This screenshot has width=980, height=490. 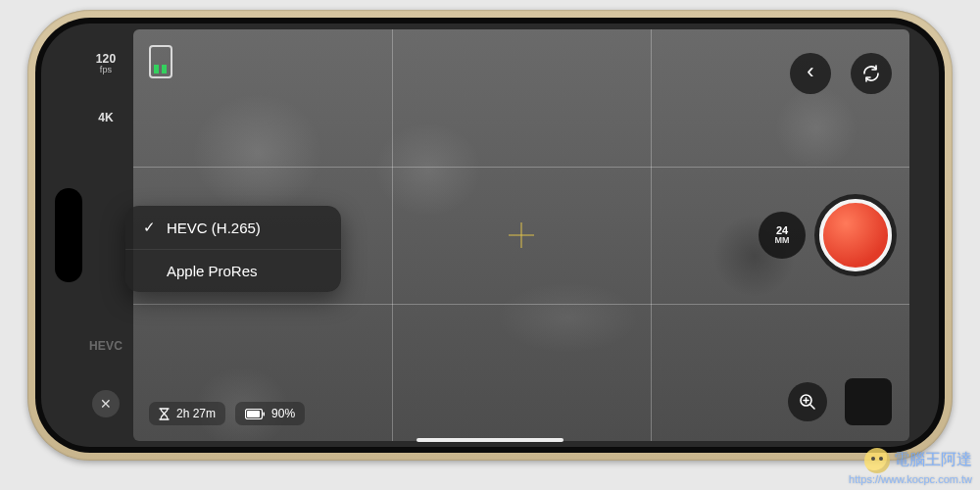 I want to click on magnifier-plus-icon, so click(x=808, y=402).